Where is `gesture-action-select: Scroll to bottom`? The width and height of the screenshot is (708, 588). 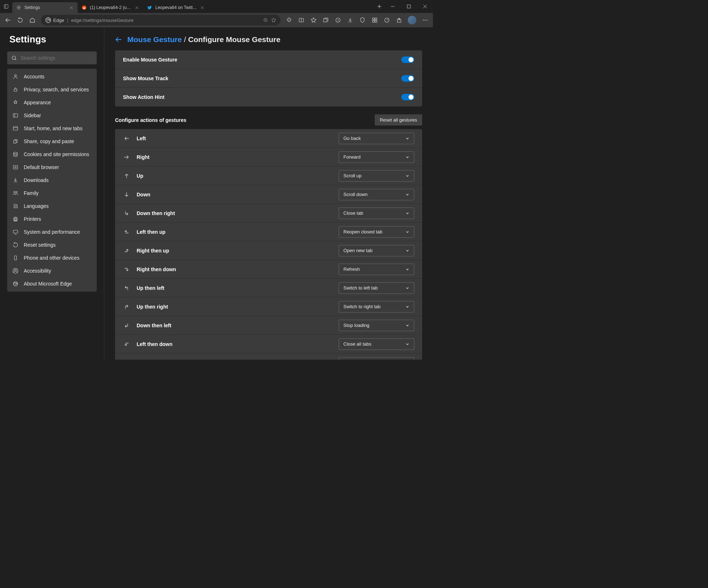 gesture-action-select: Scroll to bottom is located at coordinates (376, 359).